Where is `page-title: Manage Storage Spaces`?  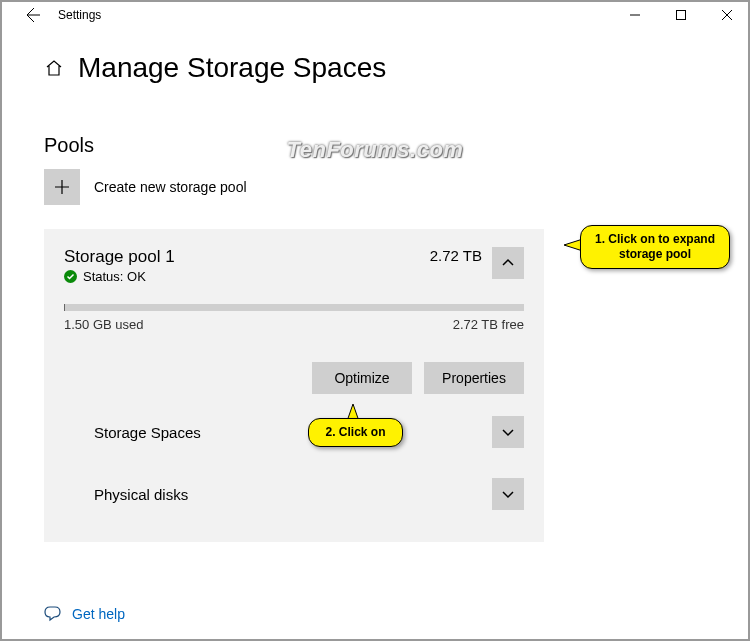
page-title: Manage Storage Spaces is located at coordinates (232, 68).